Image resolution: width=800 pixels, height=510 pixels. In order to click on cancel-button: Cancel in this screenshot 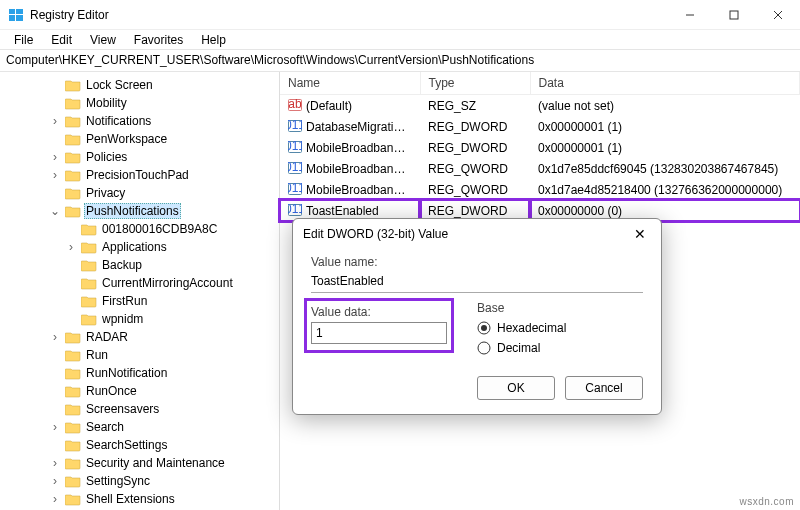, I will do `click(604, 388)`.